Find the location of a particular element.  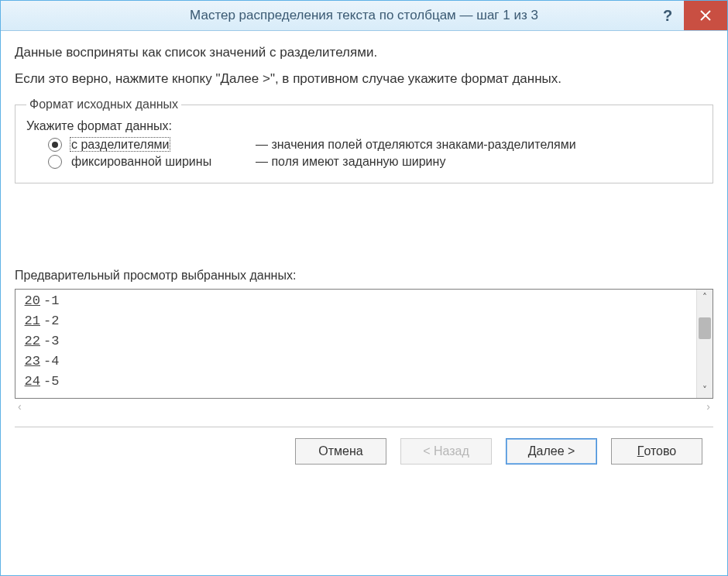

finish-button: Готово is located at coordinates (657, 451).